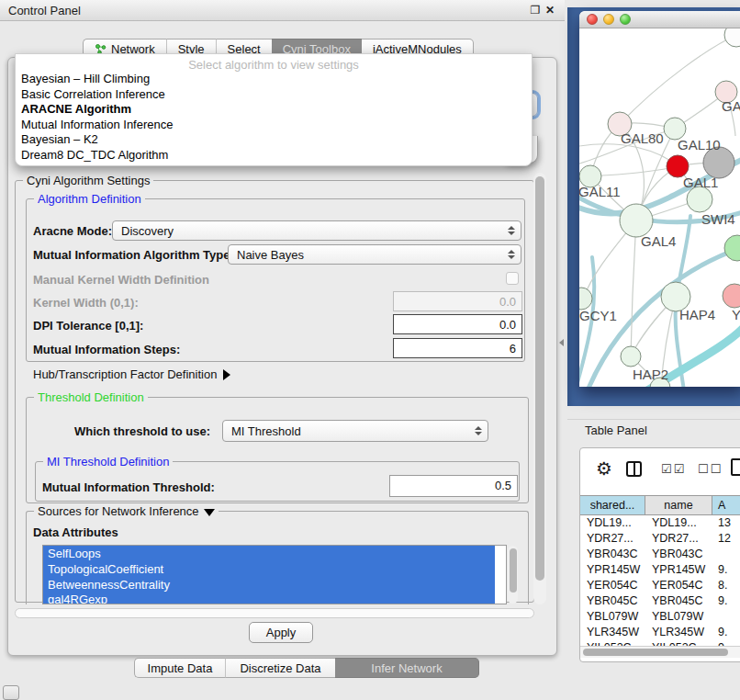 This screenshot has height=700, width=740. Describe the element at coordinates (270, 255) in the screenshot. I see `mi-algorithm-type-value: Naive Bayes` at that location.